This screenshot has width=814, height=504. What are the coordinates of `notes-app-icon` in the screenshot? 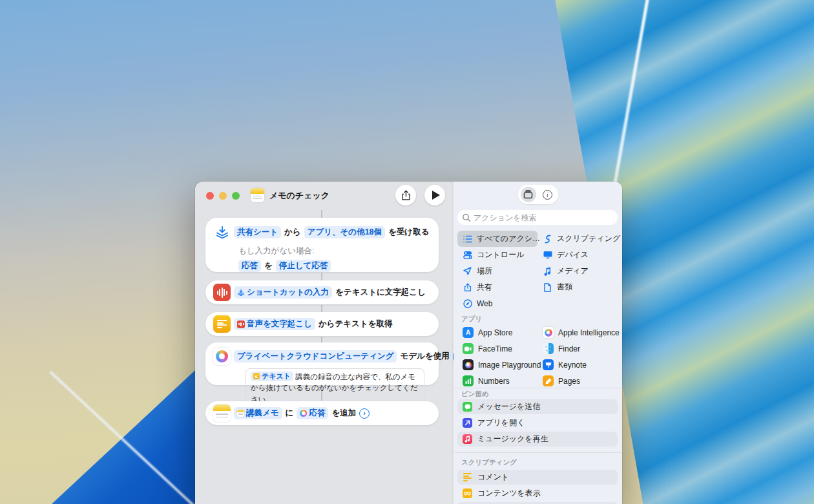 It's located at (222, 414).